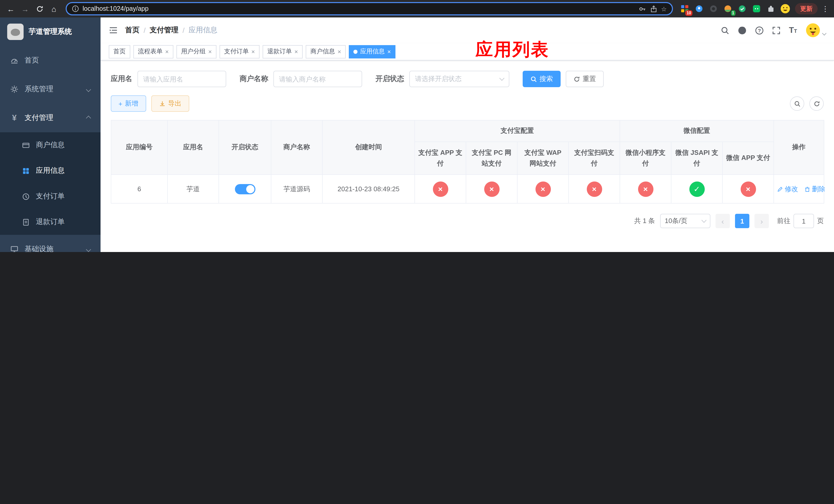 Image resolution: width=834 pixels, height=504 pixels. I want to click on cell-created: 2021-10-23 08:49:25, so click(368, 189).